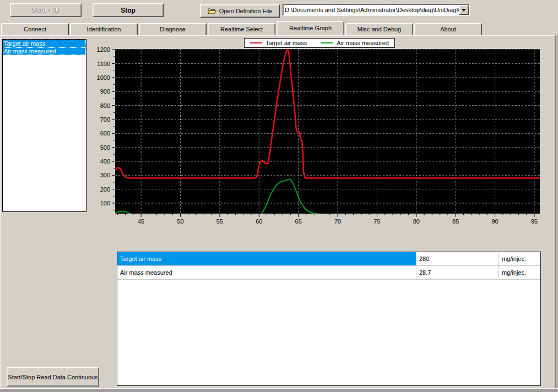 Image resolution: width=558 pixels, height=392 pixels. What do you see at coordinates (379, 29) in the screenshot?
I see `tab-misc-and-debug: Misc and Debug` at bounding box center [379, 29].